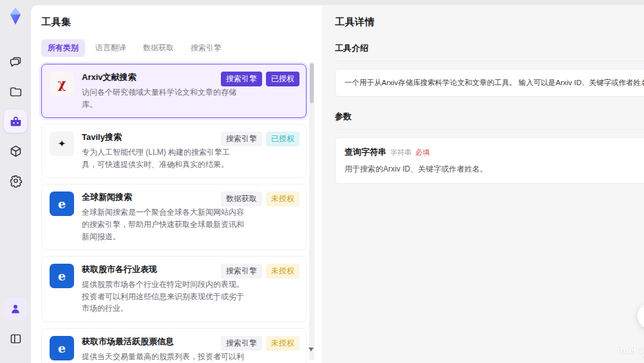  What do you see at coordinates (489, 161) in the screenshot?
I see `param-box: 查询字符串 字符串 必填 用于搜索的Arxiv ID、关键字或作者姓名。` at bounding box center [489, 161].